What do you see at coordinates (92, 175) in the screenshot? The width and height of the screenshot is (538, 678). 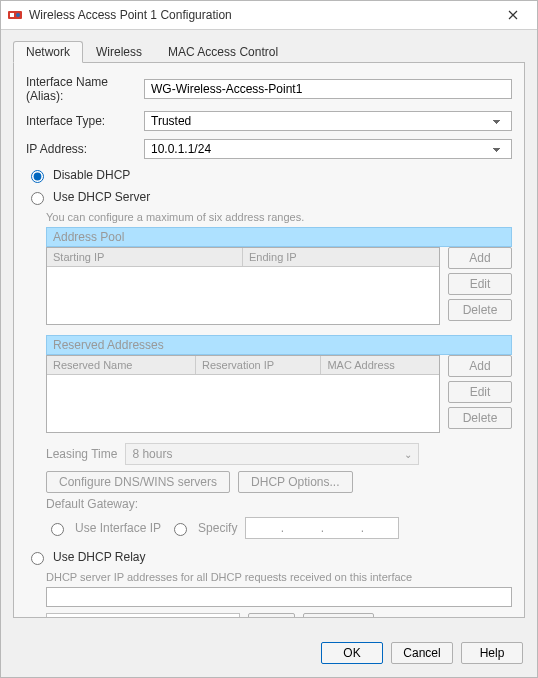 I see `disable-dhcp-label: Disable DHCP` at bounding box center [92, 175].